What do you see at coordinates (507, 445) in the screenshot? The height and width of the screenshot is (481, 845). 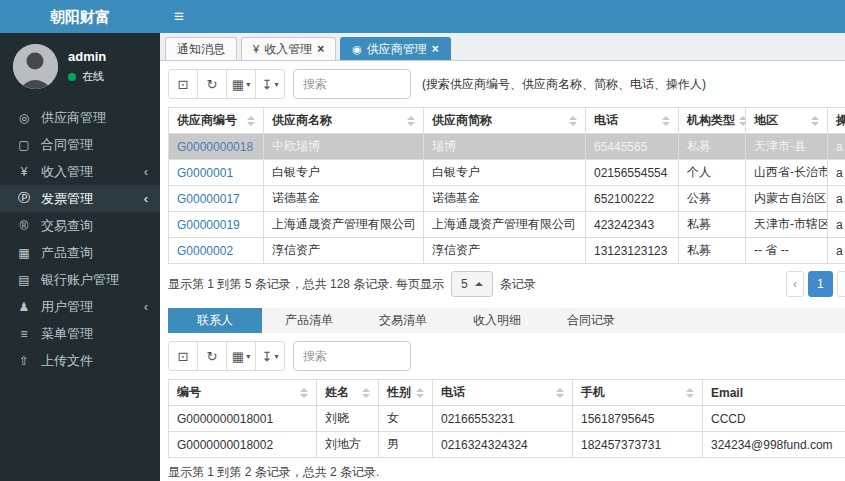 I see `contact-row: G0000000018002 刘地方 男 0216324324324 18245…` at bounding box center [507, 445].